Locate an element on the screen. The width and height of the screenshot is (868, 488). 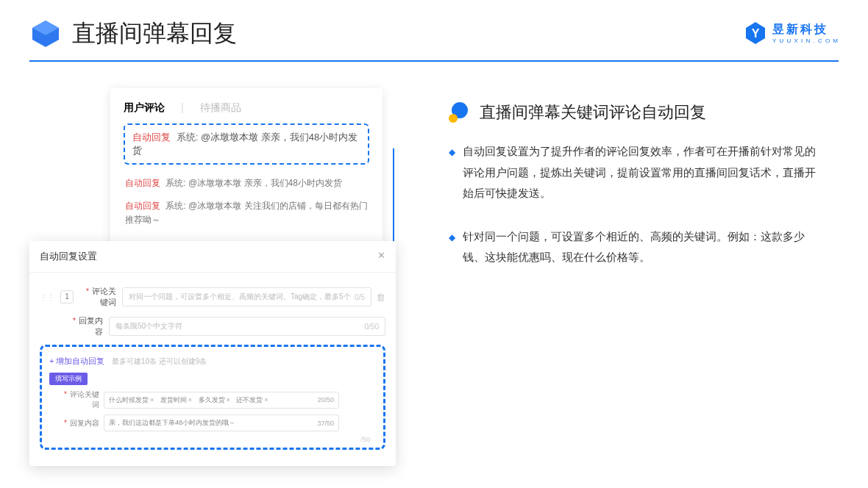
bullet-item: ◆ 自动回复设置为了提升作者的评论回复效率，作者可在开播前针对常见的评论用户问题… is located at coordinates (636, 173).